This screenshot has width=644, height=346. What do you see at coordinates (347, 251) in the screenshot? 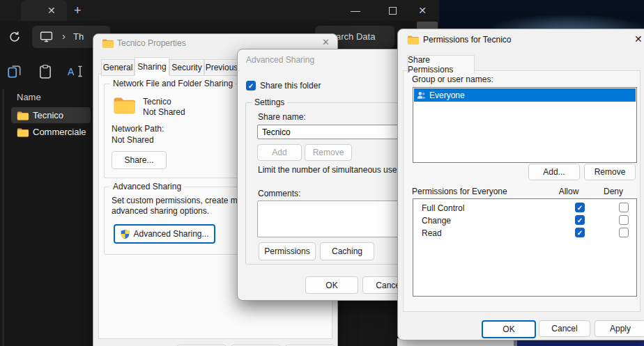
I see `caching-button: Caching` at bounding box center [347, 251].